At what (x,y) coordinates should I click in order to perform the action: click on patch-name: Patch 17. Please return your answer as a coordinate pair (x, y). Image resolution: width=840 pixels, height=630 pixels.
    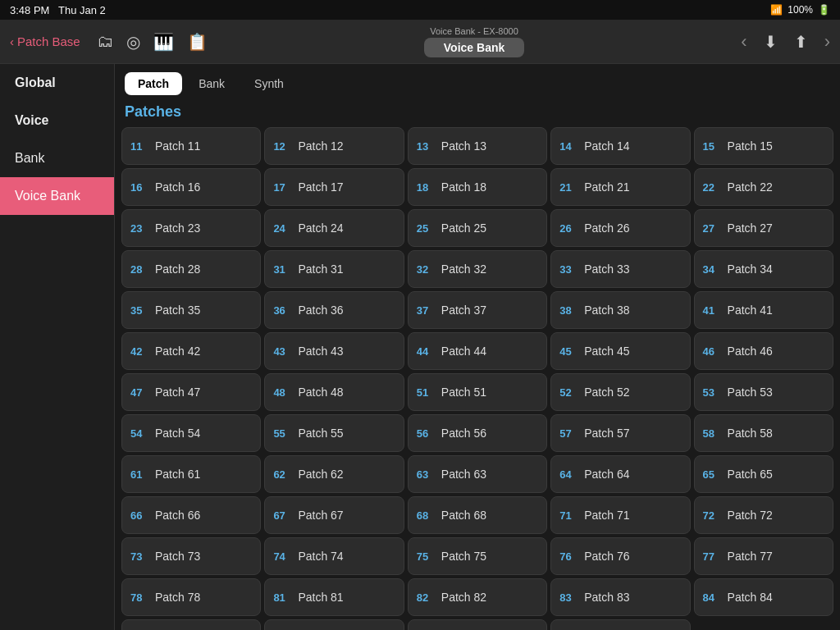
    Looking at the image, I should click on (320, 187).